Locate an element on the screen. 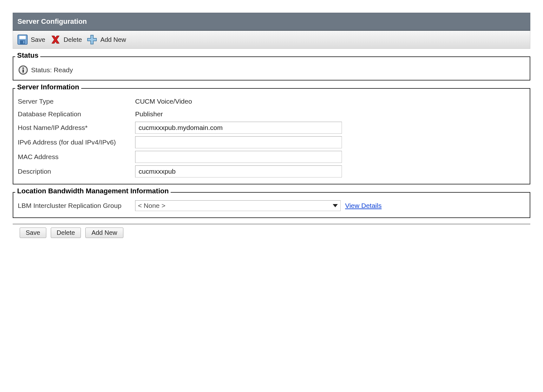 This screenshot has height=392, width=543. save-button-label: Save is located at coordinates (38, 40).